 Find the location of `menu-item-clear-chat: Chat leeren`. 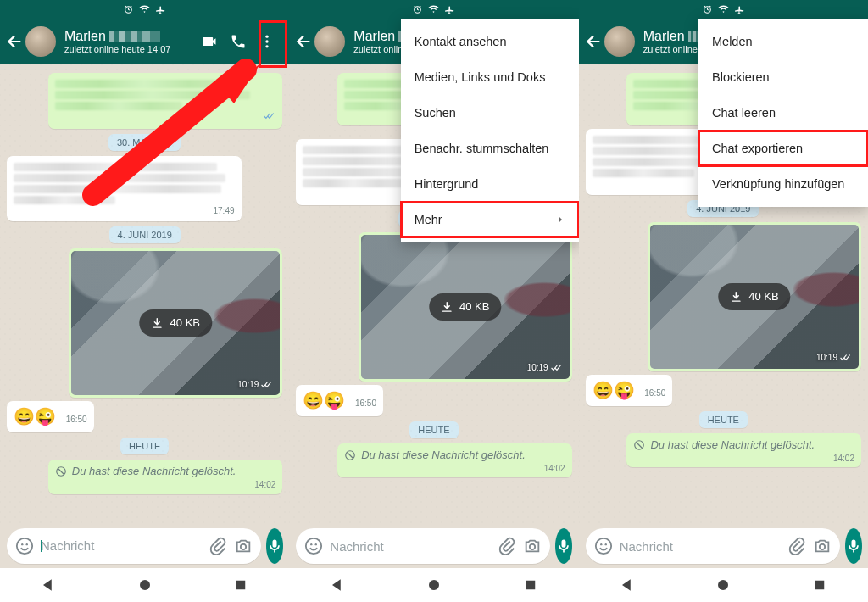

menu-item-clear-chat: Chat leeren is located at coordinates (783, 113).